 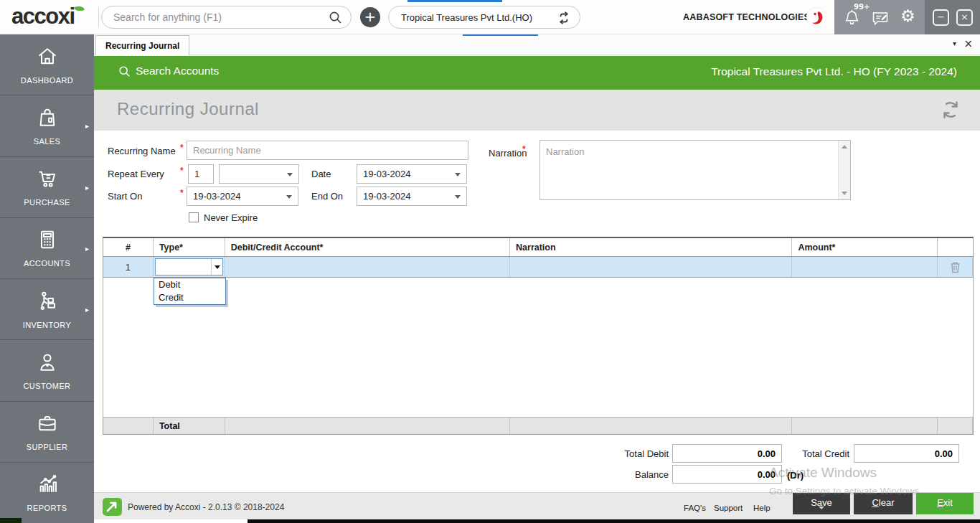 I want to click on powered-by-text: Powered by Accoxi - 2.0.13 © 2018-2024, so click(x=206, y=507).